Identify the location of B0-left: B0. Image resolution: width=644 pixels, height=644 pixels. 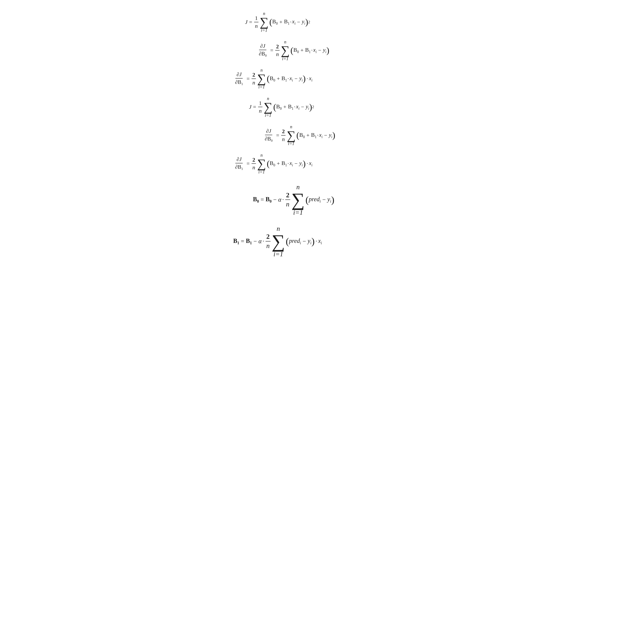
(256, 200).